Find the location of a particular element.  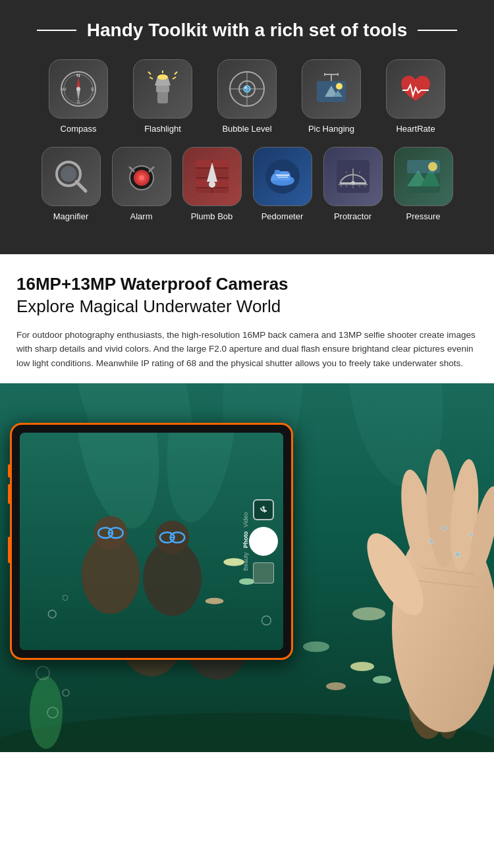

plumb-icon is located at coordinates (212, 176).